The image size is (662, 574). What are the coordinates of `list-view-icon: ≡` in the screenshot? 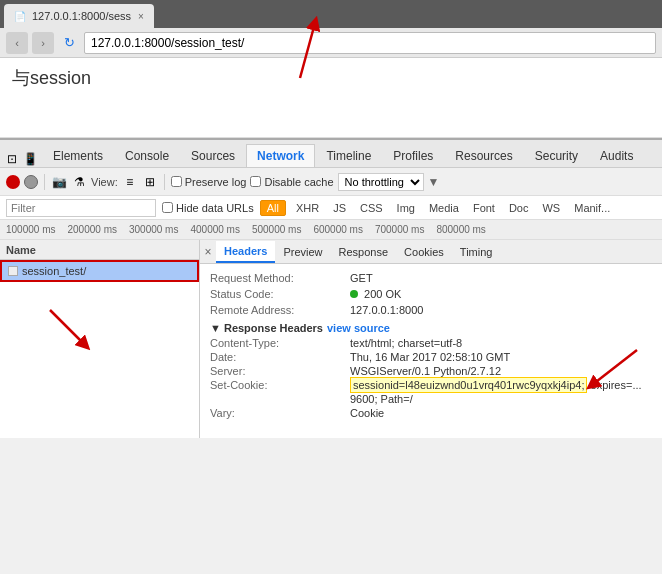 It's located at (130, 182).